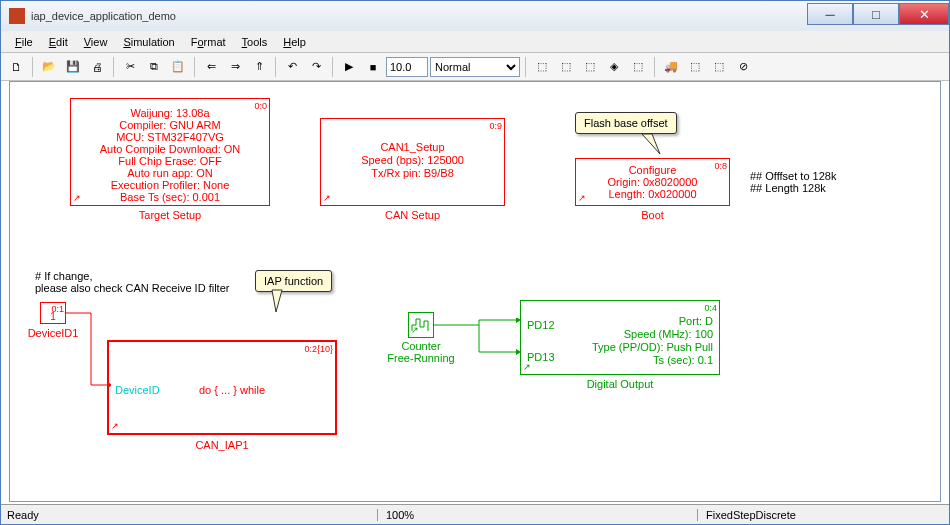 This screenshot has height=525, width=950. I want to click on menu-edit: Edit, so click(58, 42).